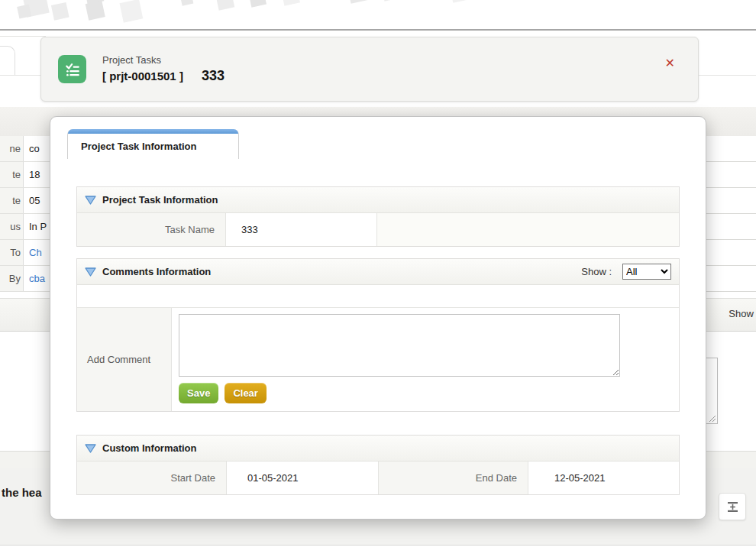 Image resolution: width=756 pixels, height=557 pixels. Describe the element at coordinates (199, 393) in the screenshot. I see `save-button: Save` at that location.